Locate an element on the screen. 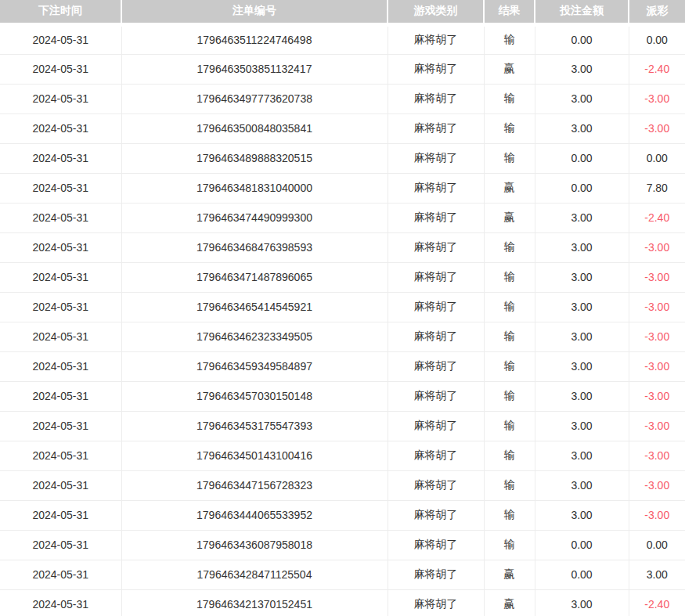 The width and height of the screenshot is (685, 616). table-row: 2024-05-311796463447156728323麻将胡了输3.00-3… is located at coordinates (343, 485).